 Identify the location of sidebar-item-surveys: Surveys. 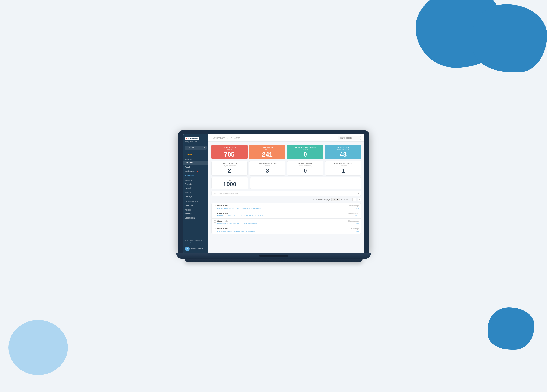
(196, 197).